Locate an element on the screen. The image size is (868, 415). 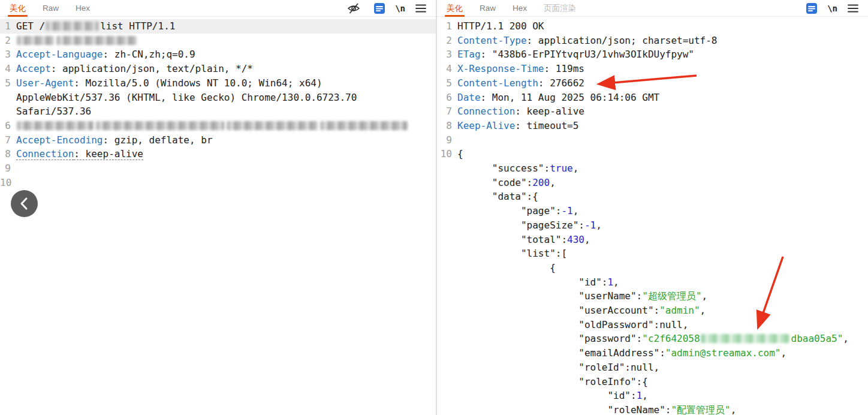
chevron-left-icon is located at coordinates (24, 204).